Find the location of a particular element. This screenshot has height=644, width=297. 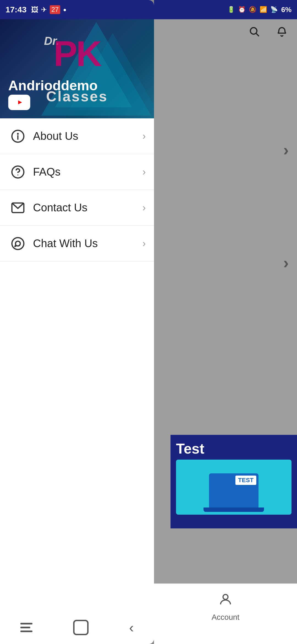

laptop-shape: TEST is located at coordinates (234, 491).